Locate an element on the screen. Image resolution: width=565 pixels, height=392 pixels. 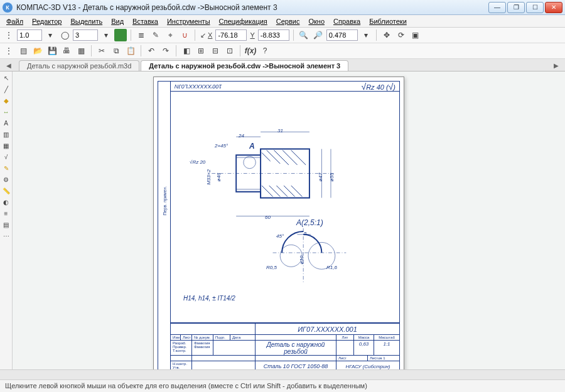
coord-x-input is located at coordinates (231, 35).